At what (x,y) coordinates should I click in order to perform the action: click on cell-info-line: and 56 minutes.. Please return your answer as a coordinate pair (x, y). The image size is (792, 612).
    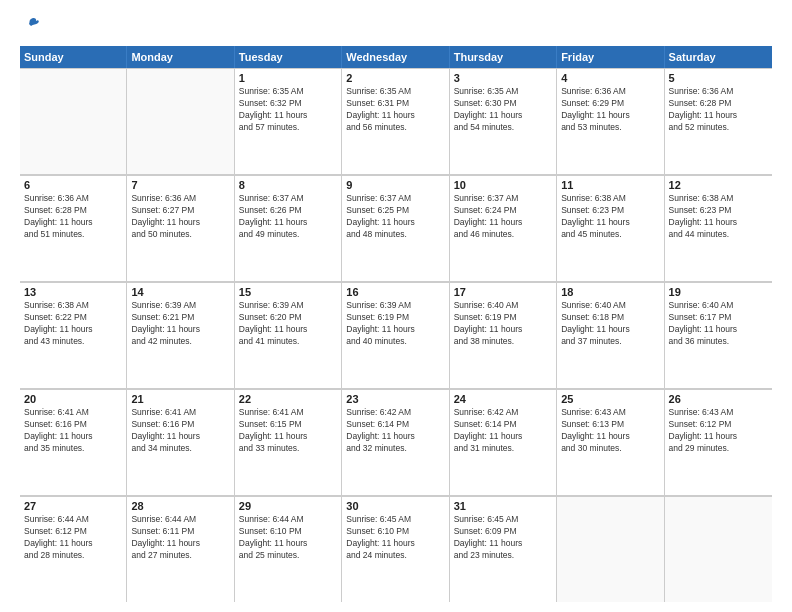
    Looking at the image, I should click on (395, 128).